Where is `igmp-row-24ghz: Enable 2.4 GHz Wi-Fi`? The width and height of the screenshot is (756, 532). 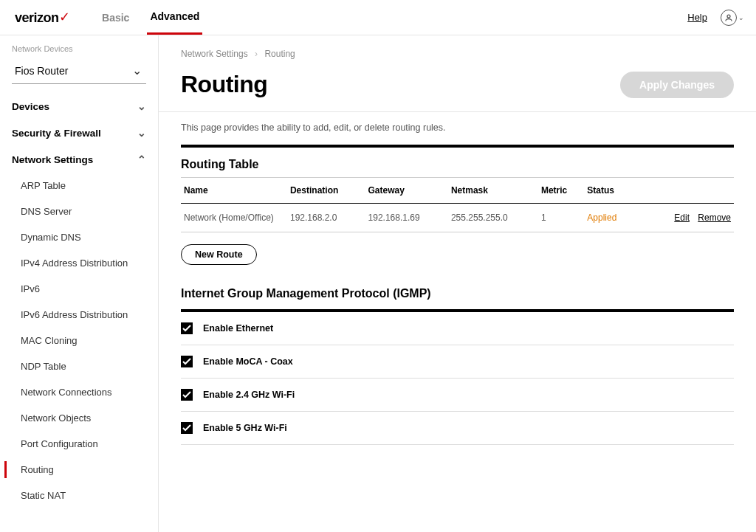
igmp-row-24ghz: Enable 2.4 GHz Wi-Fi is located at coordinates (458, 395).